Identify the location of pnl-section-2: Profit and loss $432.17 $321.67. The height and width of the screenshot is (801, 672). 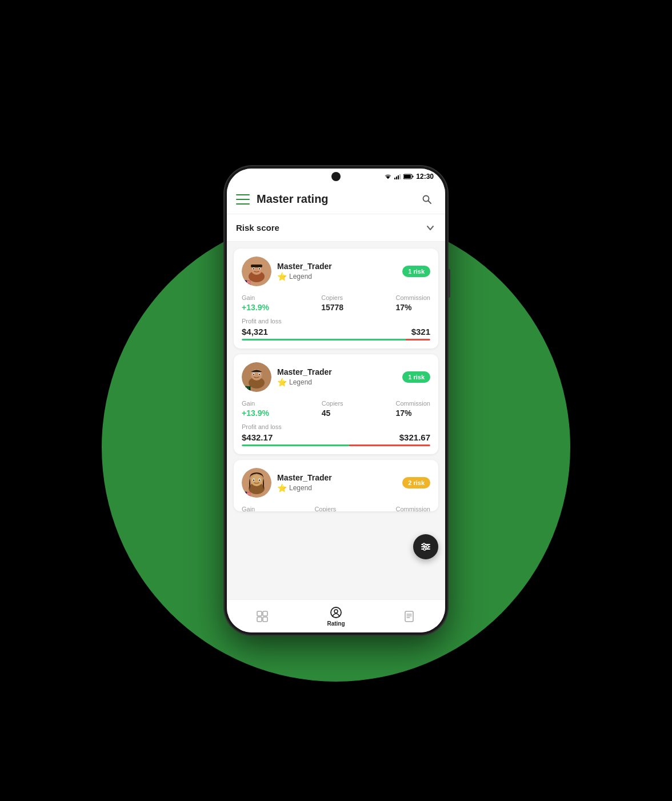
(336, 435).